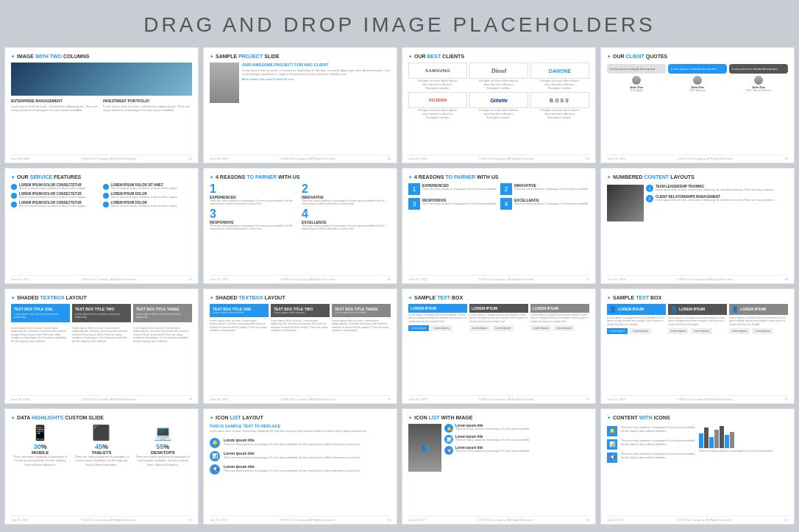 The width and height of the screenshot is (799, 532). Describe the element at coordinates (40, 316) in the screenshot. I see `textbox-1-text: Lorem ipsum dolor sit amet consectetur a…` at that location.